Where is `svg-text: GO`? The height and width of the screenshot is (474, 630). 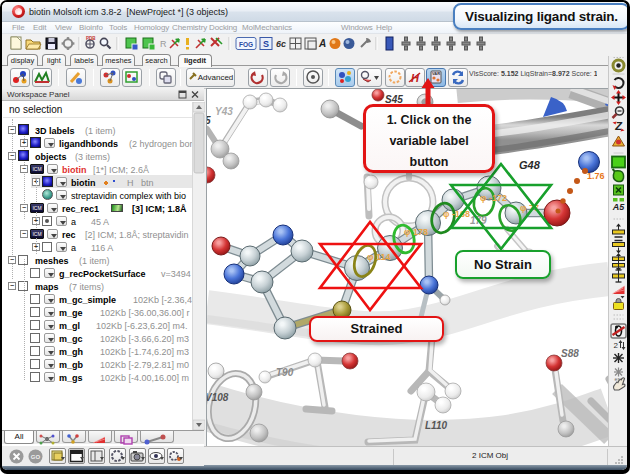 svg-text: GO is located at coordinates (36, 457).